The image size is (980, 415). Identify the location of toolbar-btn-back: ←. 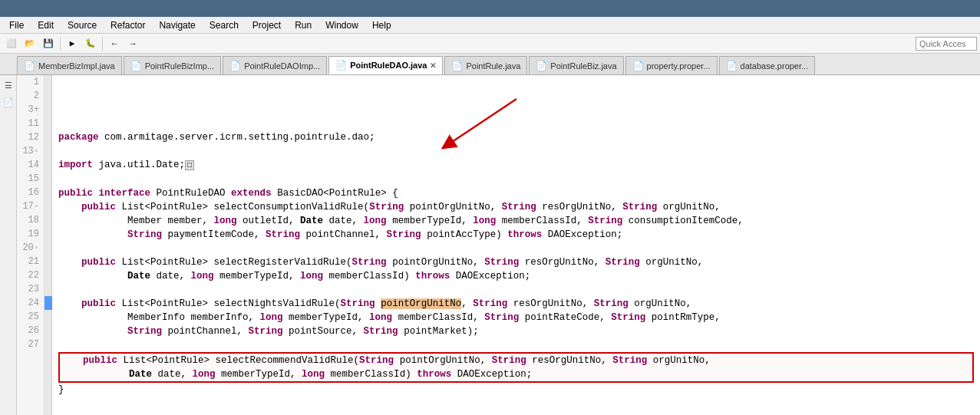
(114, 44).